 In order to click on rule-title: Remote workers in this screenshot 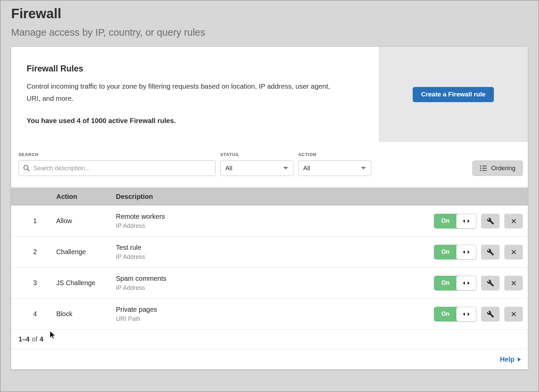, I will do `click(273, 216)`.